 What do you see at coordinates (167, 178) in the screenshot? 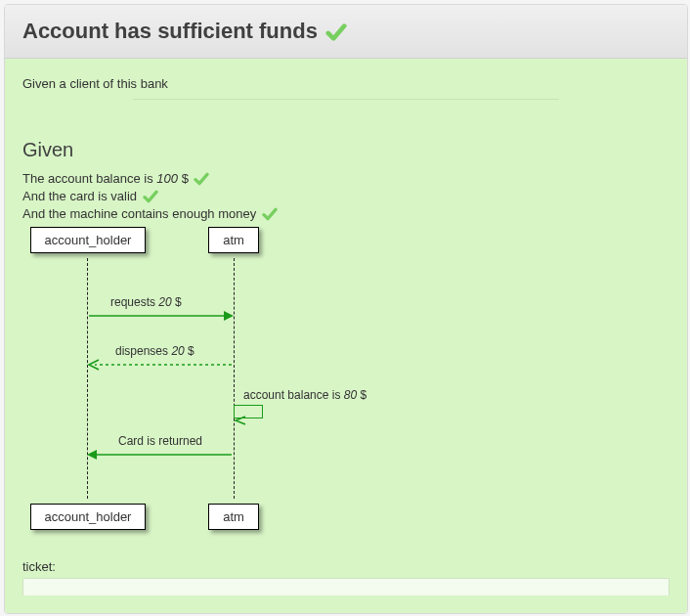
I see `step-value: 100` at bounding box center [167, 178].